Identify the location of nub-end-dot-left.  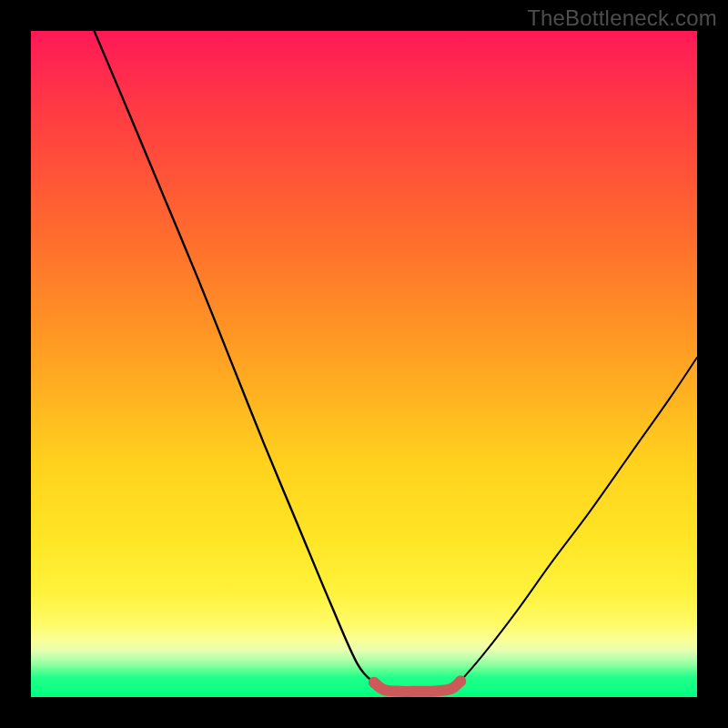
(374, 682).